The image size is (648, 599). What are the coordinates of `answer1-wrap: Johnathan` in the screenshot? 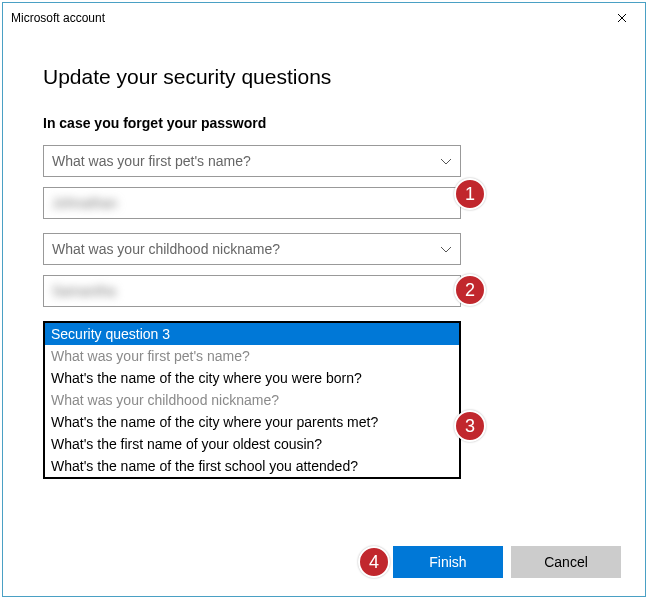 It's located at (252, 203).